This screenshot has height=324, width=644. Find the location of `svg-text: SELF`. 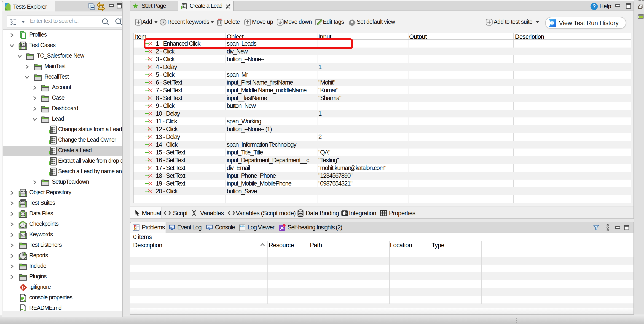

svg-text: SELF is located at coordinates (282, 228).